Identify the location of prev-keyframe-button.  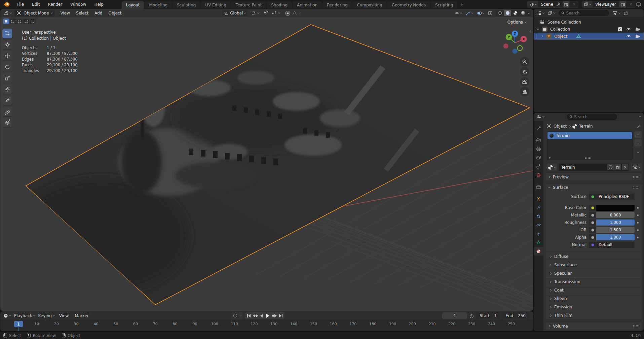
(255, 316).